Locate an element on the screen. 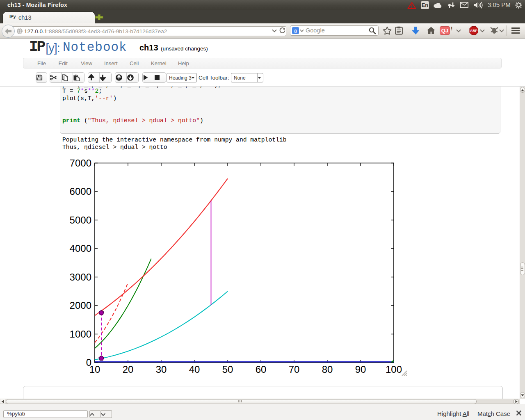 This screenshot has height=420, width=525. svg-text: 5000 is located at coordinates (80, 220).